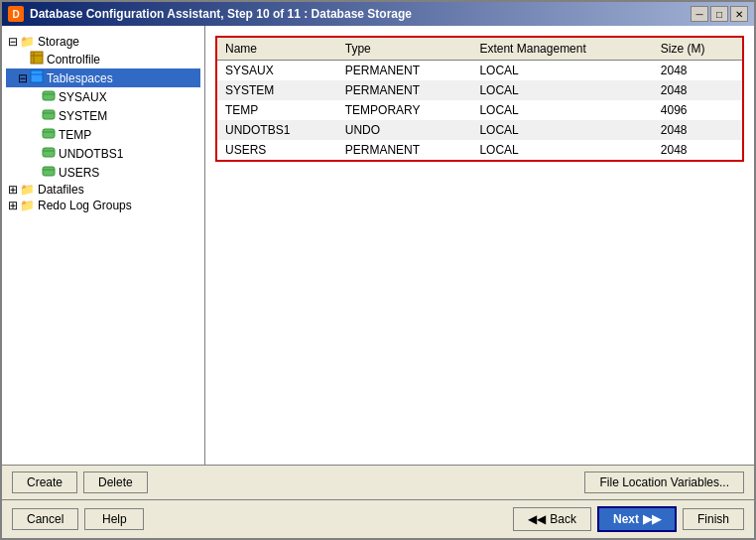  I want to click on table-row: TEMP TEMPORARY LOCAL 4096, so click(480, 110).